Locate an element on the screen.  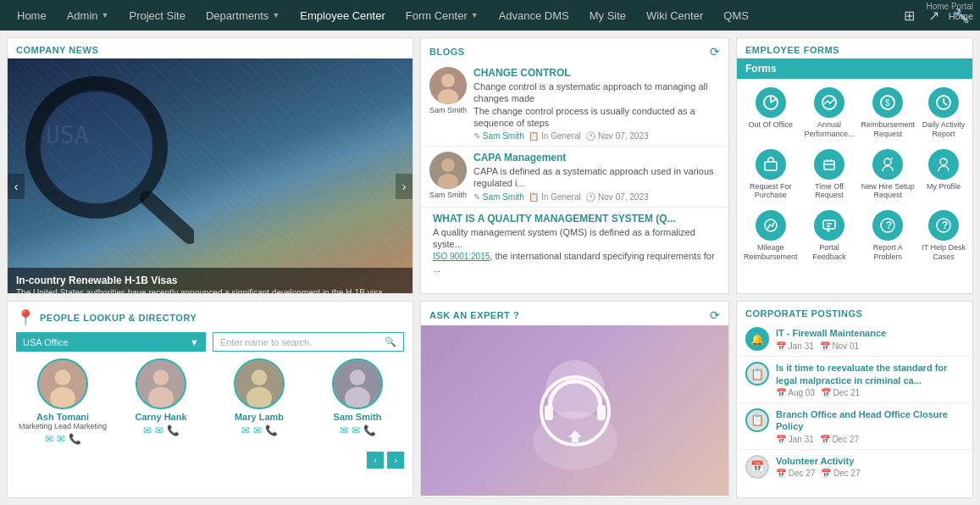
blog-meta: ✎ Sam Smith 📋 In General 🕐 Nov 07, 2023 is located at coordinates (596, 197).